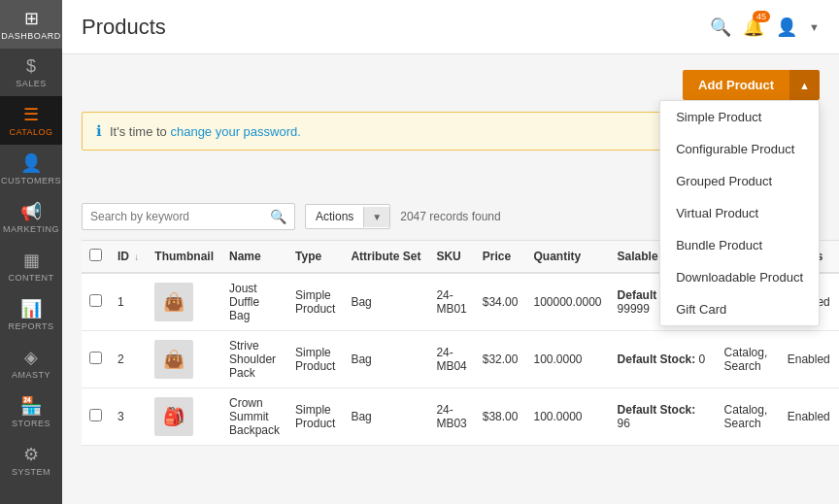 This screenshot has height=504, width=839. Describe the element at coordinates (315, 257) in the screenshot. I see `column-type: Type` at that location.